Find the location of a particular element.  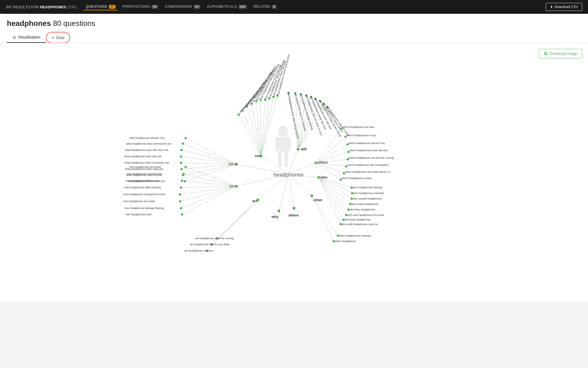

svg-text:are headphones good for runnin: are headphones good for running is located at coordinates (214, 238).